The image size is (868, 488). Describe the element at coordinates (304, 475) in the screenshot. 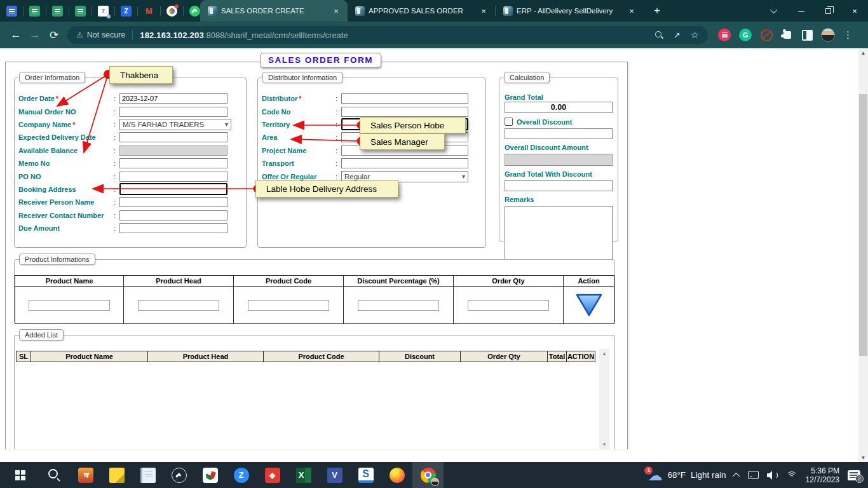

I see `taskbar-excel-icon: X` at that location.